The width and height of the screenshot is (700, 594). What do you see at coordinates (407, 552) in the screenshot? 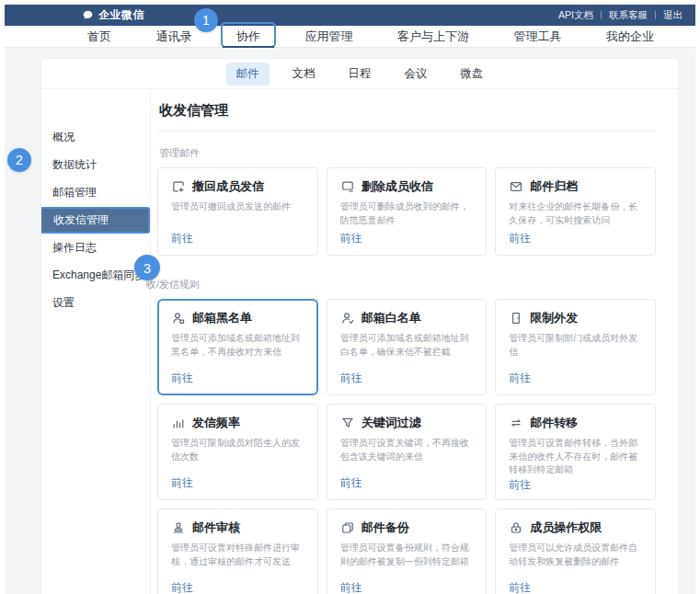
I see `card-mail-backup: 邮件备份 管理员可设置备份规则，符合规则的邮件被复制一份到特定邮箱 前往` at bounding box center [407, 552].